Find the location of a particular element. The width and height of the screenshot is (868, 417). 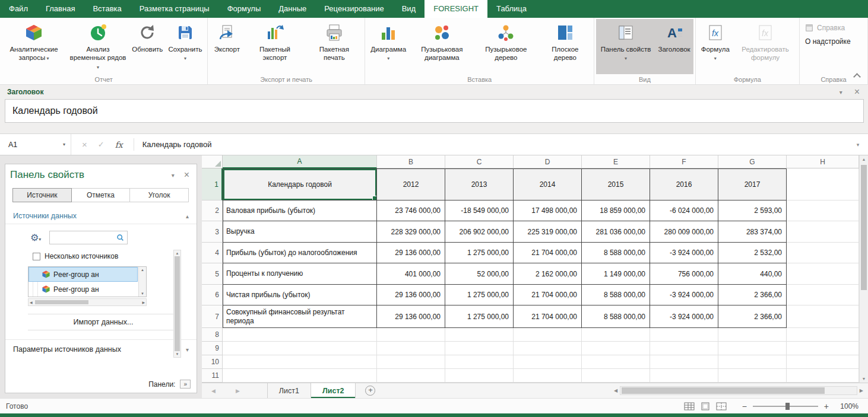

row-header-1: 1 is located at coordinates (213, 184).